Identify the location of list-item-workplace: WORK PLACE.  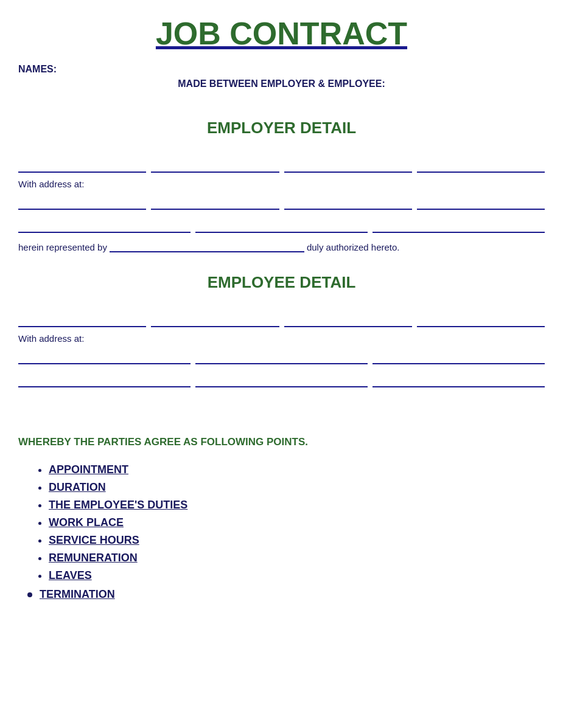
(297, 523).